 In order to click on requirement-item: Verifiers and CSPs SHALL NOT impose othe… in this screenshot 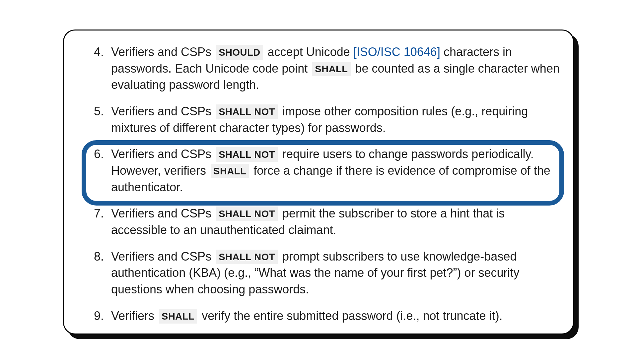, I will do `click(332, 125)`.